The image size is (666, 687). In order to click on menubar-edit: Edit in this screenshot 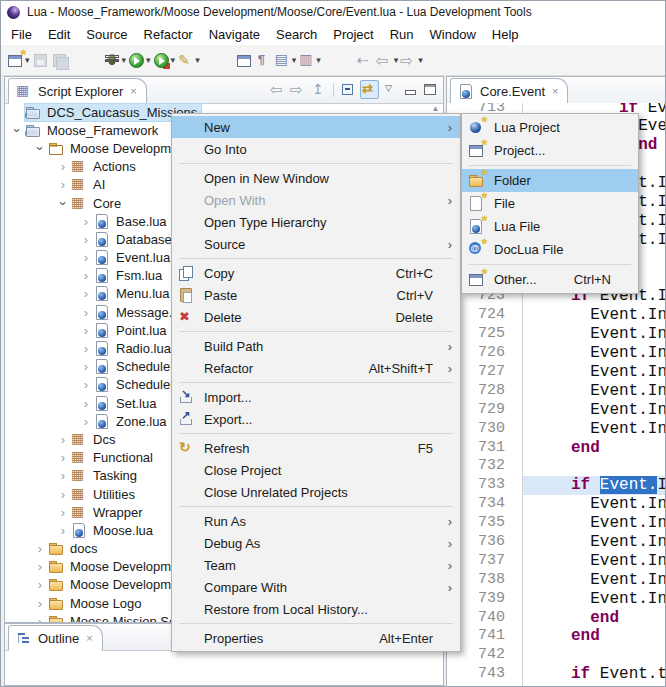, I will do `click(59, 34)`.